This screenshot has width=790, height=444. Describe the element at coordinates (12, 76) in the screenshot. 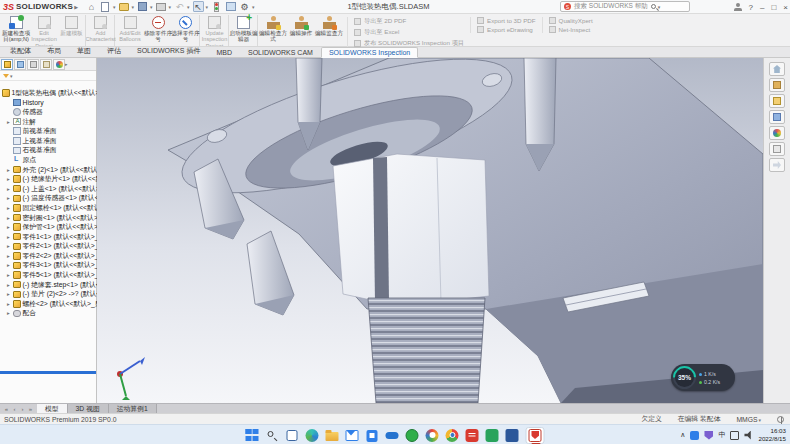

I see `filter-dropdown-icon: ▾` at that location.